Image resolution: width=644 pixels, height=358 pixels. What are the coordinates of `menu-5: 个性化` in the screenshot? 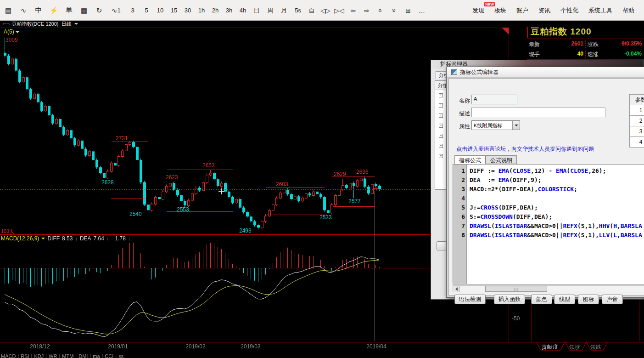 It's located at (569, 11).